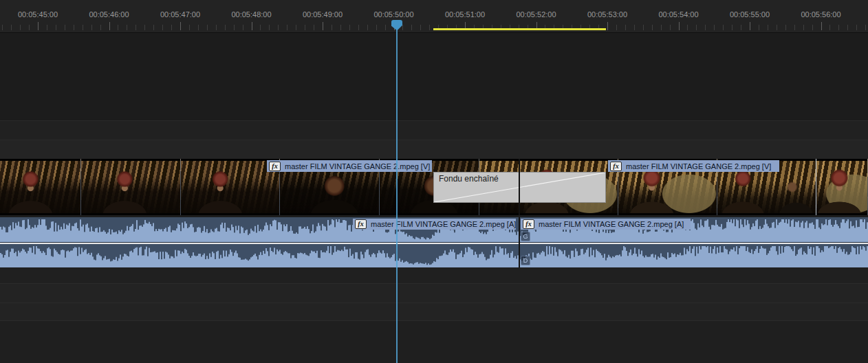  What do you see at coordinates (358, 166) in the screenshot?
I see `clip-name-text: master FILM VINTAGE GANGE 2.mpeg [V]` at bounding box center [358, 166].